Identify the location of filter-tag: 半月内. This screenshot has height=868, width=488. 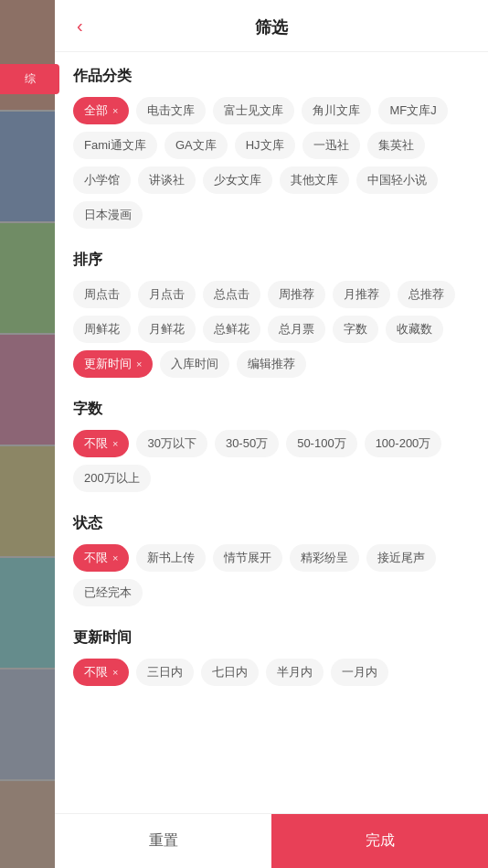
(294, 672).